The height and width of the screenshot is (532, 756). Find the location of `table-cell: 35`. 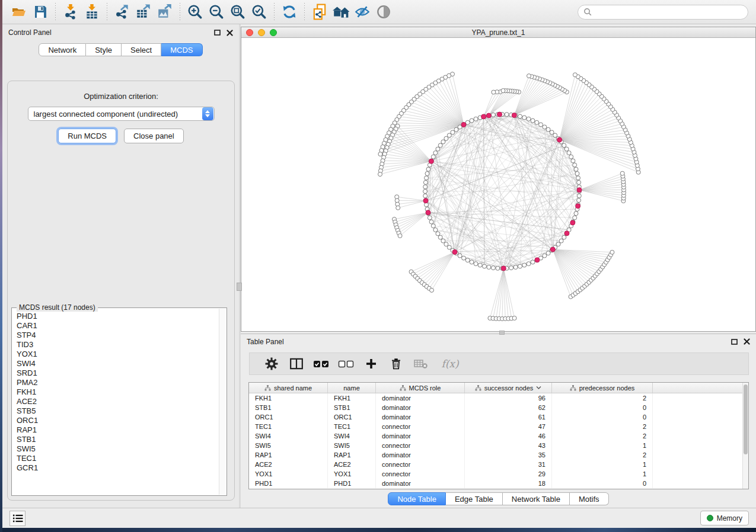

table-cell: 35 is located at coordinates (509, 455).